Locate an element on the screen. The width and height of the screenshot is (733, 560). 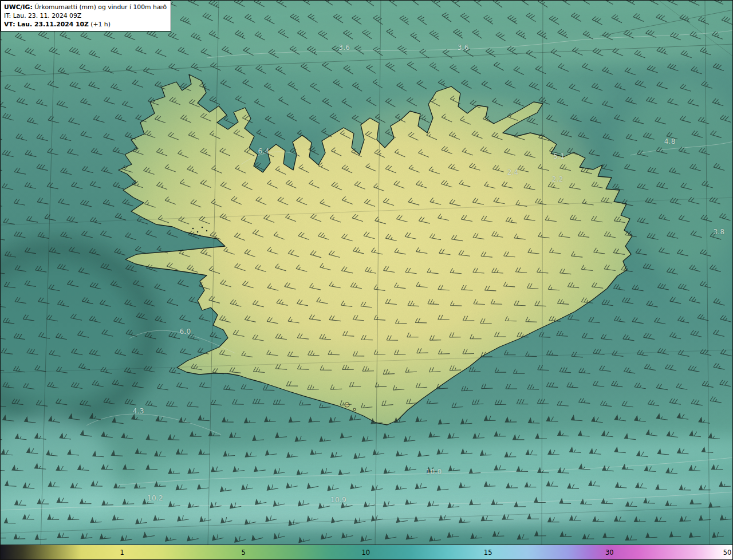
colorbar-tick: 15 is located at coordinates (488, 553).